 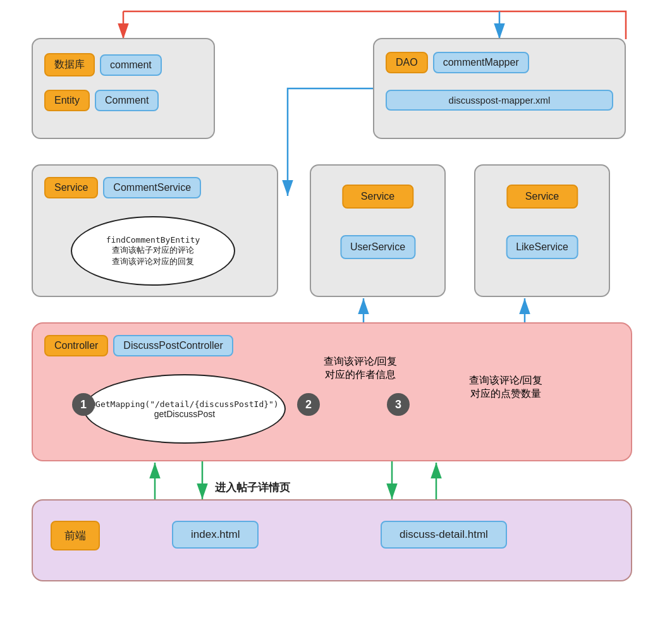 What do you see at coordinates (153, 240) in the screenshot?
I see `ellipse-line1: findCommentByEntity` at bounding box center [153, 240].